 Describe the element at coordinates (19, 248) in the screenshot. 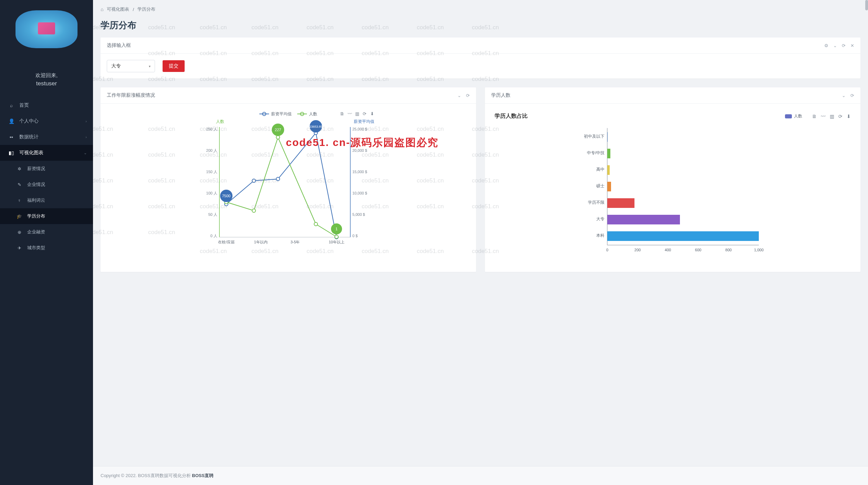

I see `rocket-icon: ✈` at that location.